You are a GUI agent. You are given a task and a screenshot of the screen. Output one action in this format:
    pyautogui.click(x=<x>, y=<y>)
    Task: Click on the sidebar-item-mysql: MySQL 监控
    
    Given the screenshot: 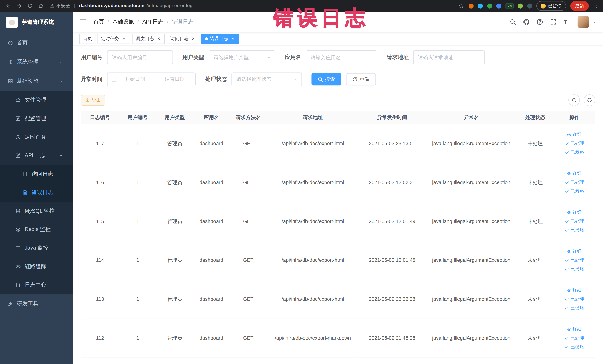 What is the action you would take?
    pyautogui.click(x=37, y=211)
    